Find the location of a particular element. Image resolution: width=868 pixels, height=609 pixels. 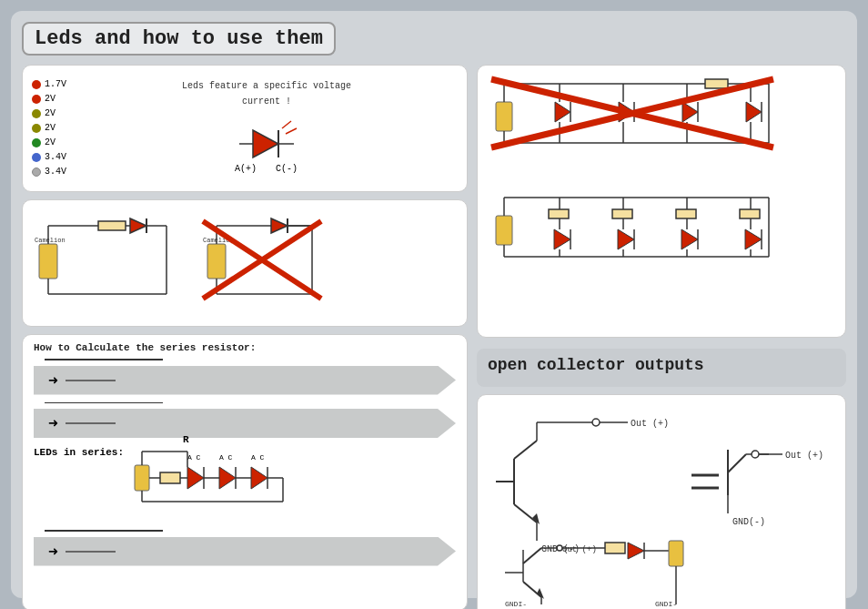

svg-text: Camelion is located at coordinates (50, 240).